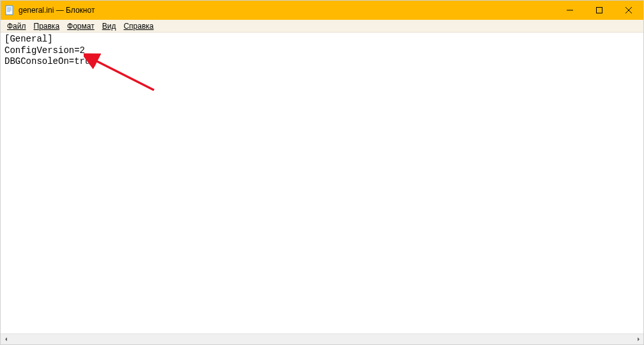 This screenshot has height=345, width=644. I want to click on close-button, so click(629, 10).